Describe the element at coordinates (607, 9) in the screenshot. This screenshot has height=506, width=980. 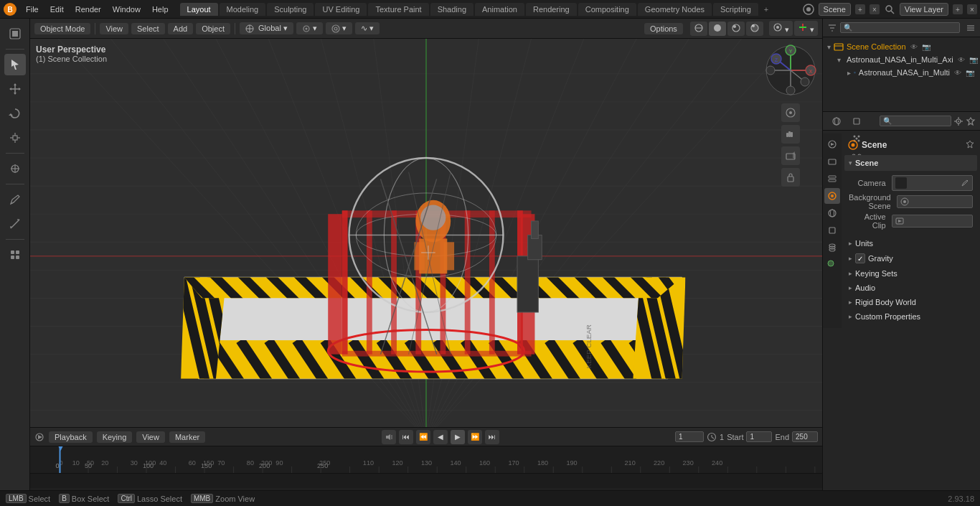
I see `tab-compositing: Compositing` at that location.